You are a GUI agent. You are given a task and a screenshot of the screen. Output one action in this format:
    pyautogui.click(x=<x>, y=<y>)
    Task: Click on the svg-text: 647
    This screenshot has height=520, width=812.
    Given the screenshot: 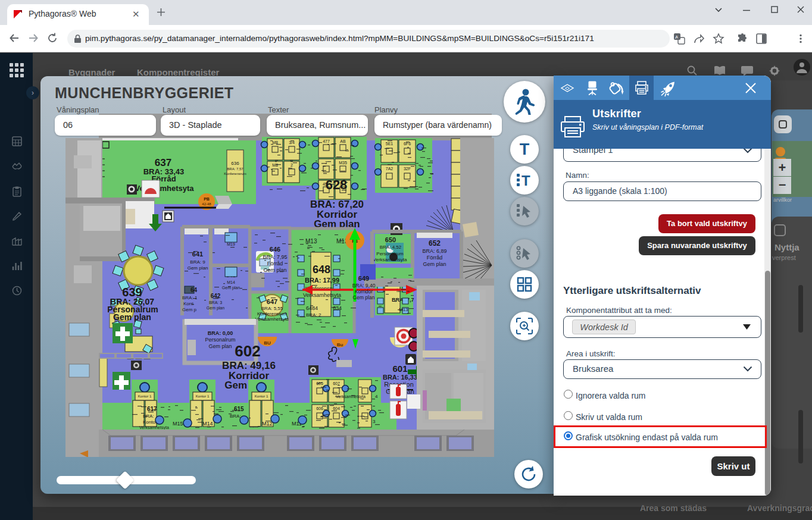 What is the action you would take?
    pyautogui.click(x=272, y=302)
    